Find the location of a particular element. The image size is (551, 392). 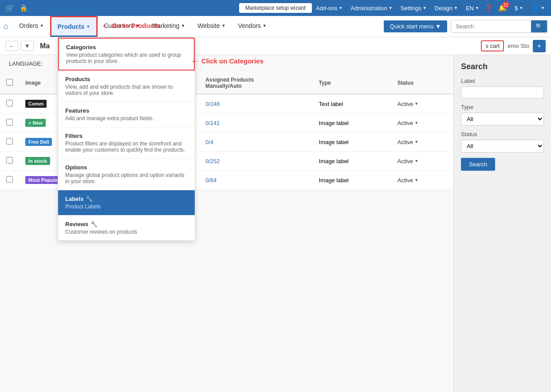

quick-start-arrow: ▼ is located at coordinates (438, 27).